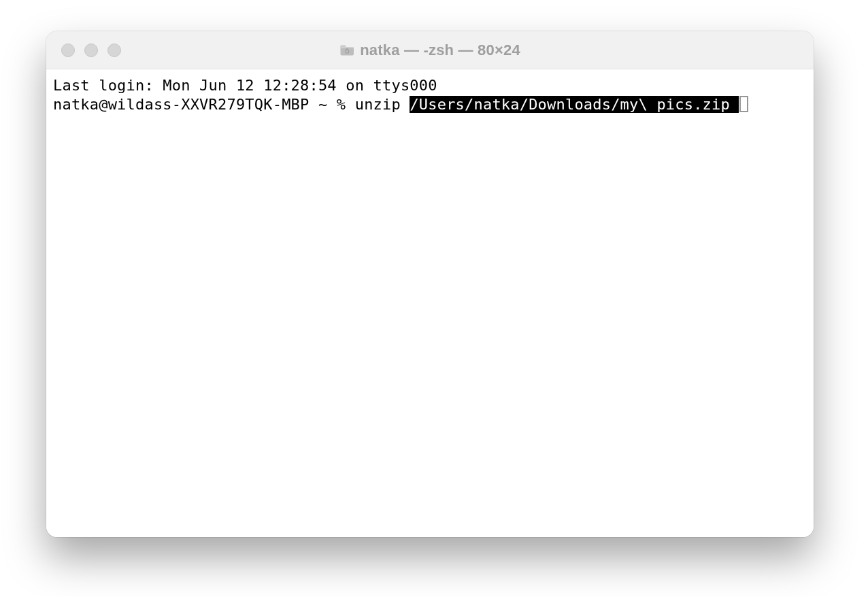 Image resolution: width=868 pixels, height=597 pixels. I want to click on zoom-button, so click(114, 50).